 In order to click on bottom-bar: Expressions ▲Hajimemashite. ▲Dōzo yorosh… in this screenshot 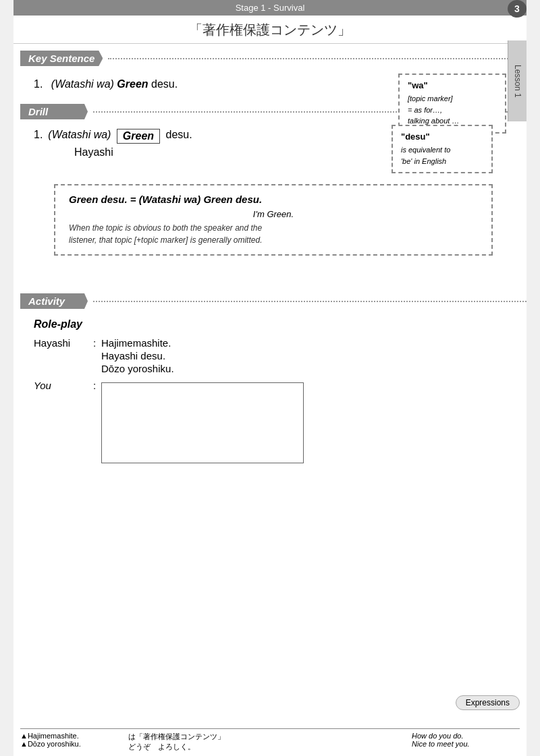, I will do `click(270, 742)`.